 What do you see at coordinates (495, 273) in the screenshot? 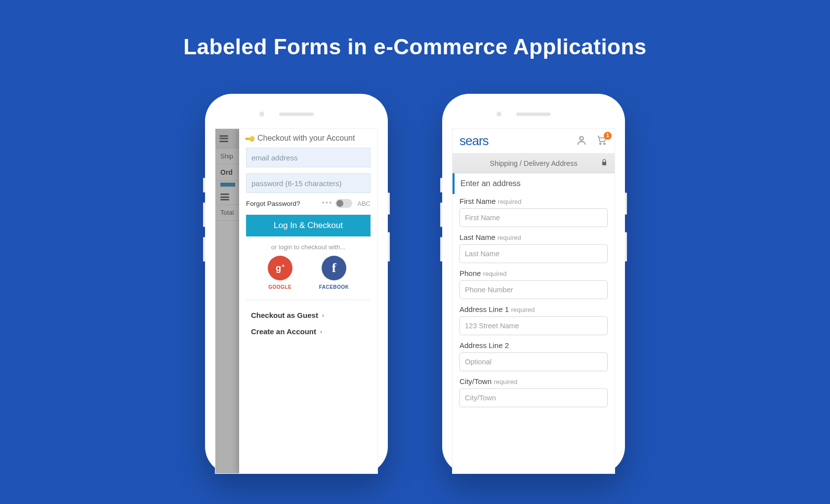
I see `phone-required: required` at bounding box center [495, 273].